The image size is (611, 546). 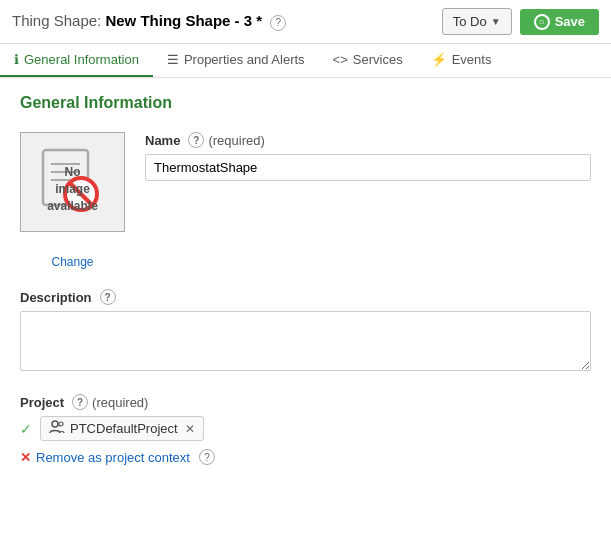 I want to click on title-prefix: Thing Shape:, so click(x=56, y=20).